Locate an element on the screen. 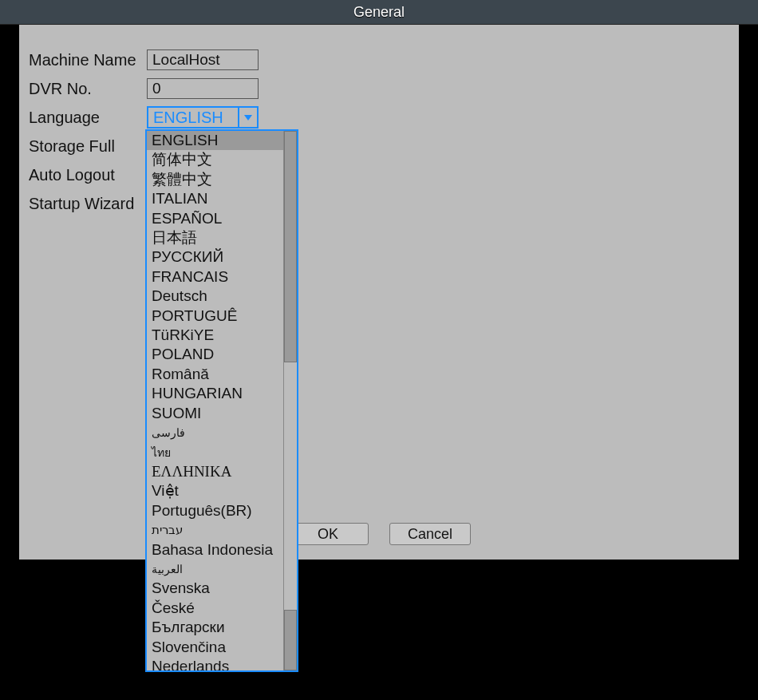  cancel-button: Cancel is located at coordinates (430, 534).